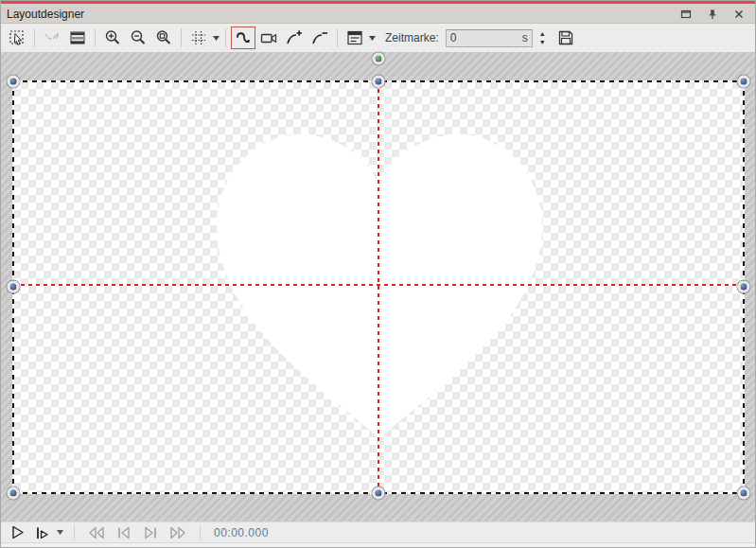  Describe the element at coordinates (378, 12) in the screenshot. I see `title-bar: Layoutdesigner` at that location.